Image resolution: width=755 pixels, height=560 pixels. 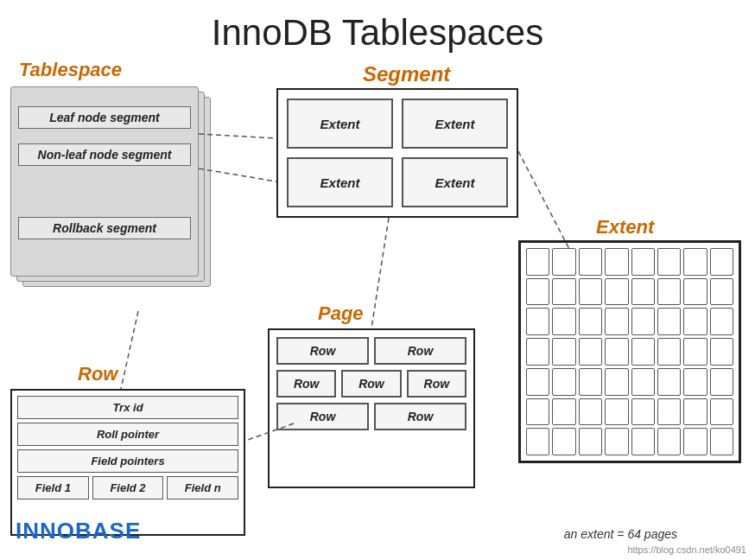 I want to click on row-box: Trx id Roll pointer Field pointers Field…, so click(x=128, y=462).